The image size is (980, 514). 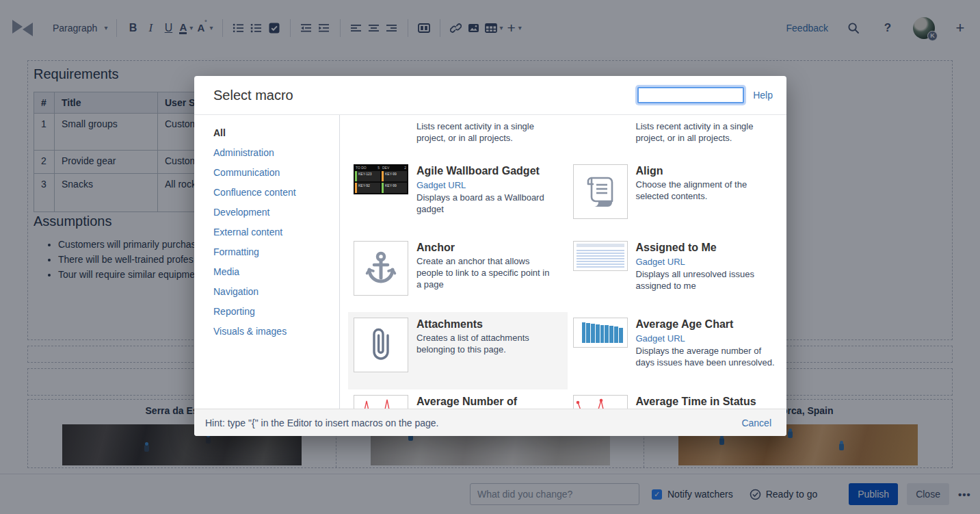 I want to click on macro-hint-text: Hint: type "{" in the Editor to insert m…, so click(x=321, y=423).